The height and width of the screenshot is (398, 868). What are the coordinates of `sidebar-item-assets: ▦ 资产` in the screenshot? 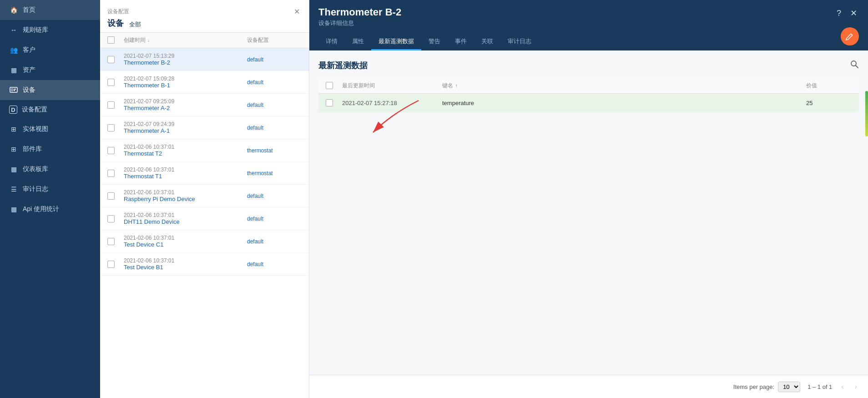 It's located at (50, 70).